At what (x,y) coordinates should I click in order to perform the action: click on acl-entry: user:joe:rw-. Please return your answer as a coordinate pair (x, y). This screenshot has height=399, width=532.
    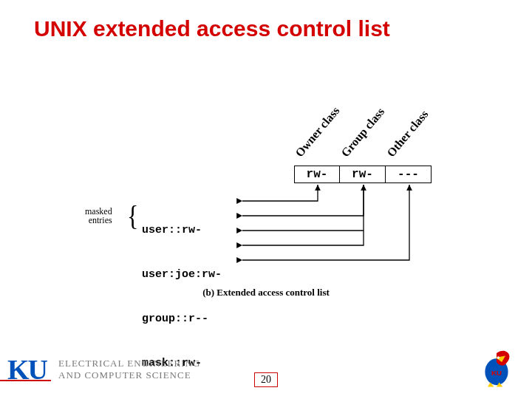
    Looking at the image, I should click on (182, 275).